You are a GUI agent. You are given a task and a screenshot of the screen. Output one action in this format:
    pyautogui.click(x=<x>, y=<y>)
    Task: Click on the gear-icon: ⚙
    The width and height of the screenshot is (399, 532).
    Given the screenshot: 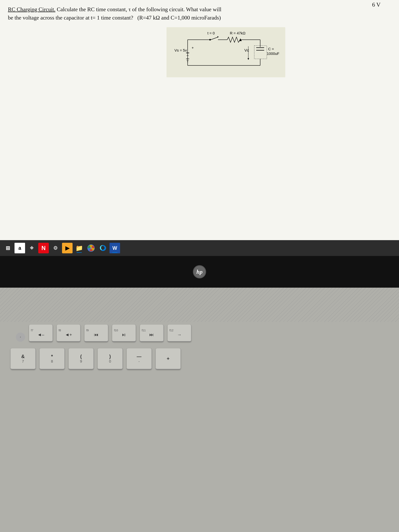 What is the action you would take?
    pyautogui.click(x=55, y=248)
    